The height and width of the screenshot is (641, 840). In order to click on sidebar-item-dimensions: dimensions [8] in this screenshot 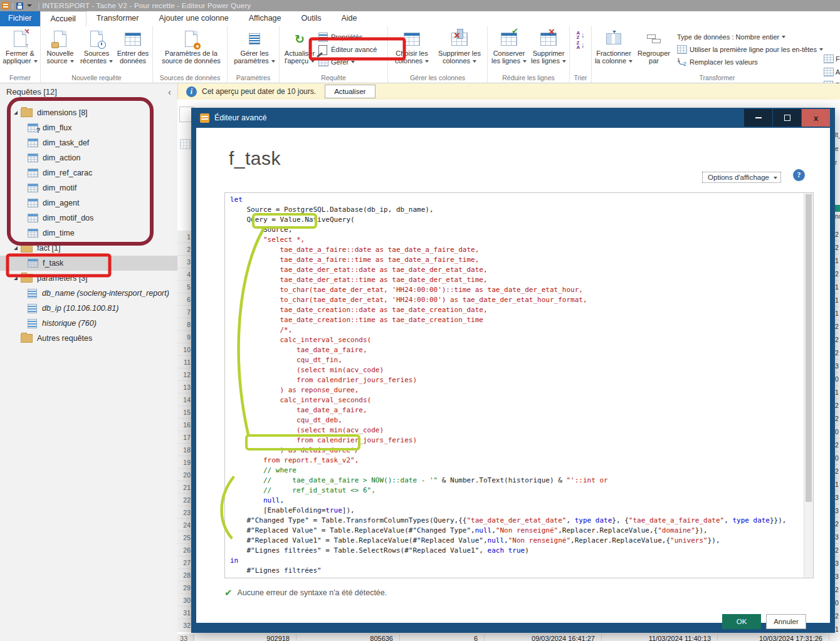, I will do `click(89, 113)`.